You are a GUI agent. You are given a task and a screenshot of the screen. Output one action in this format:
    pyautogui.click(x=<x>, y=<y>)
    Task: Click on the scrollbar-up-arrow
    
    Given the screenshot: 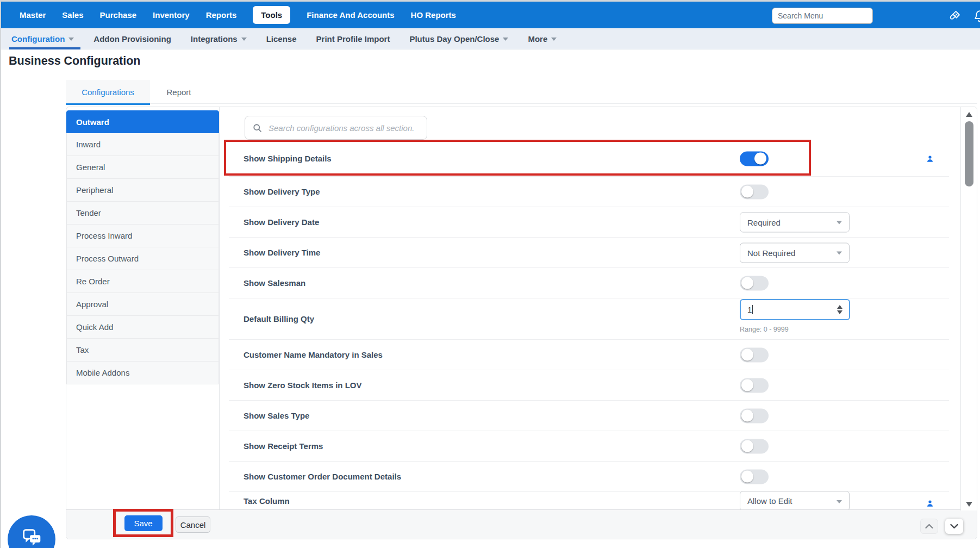 What is the action you would take?
    pyautogui.click(x=969, y=114)
    